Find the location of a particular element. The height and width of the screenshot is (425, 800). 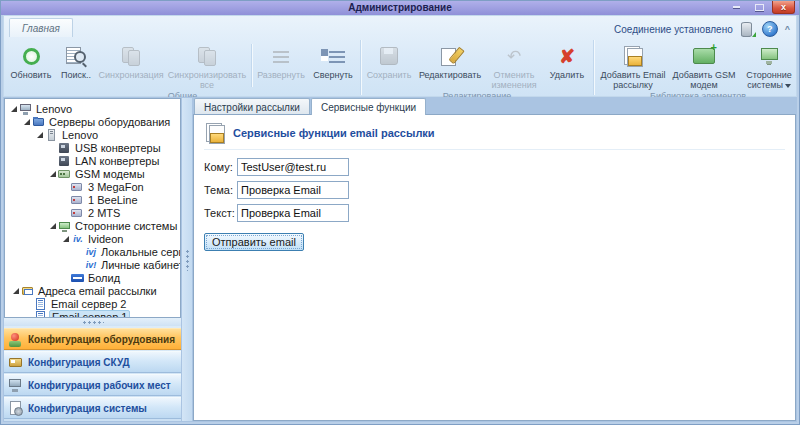

collapse-button: Свернуть is located at coordinates (333, 66).